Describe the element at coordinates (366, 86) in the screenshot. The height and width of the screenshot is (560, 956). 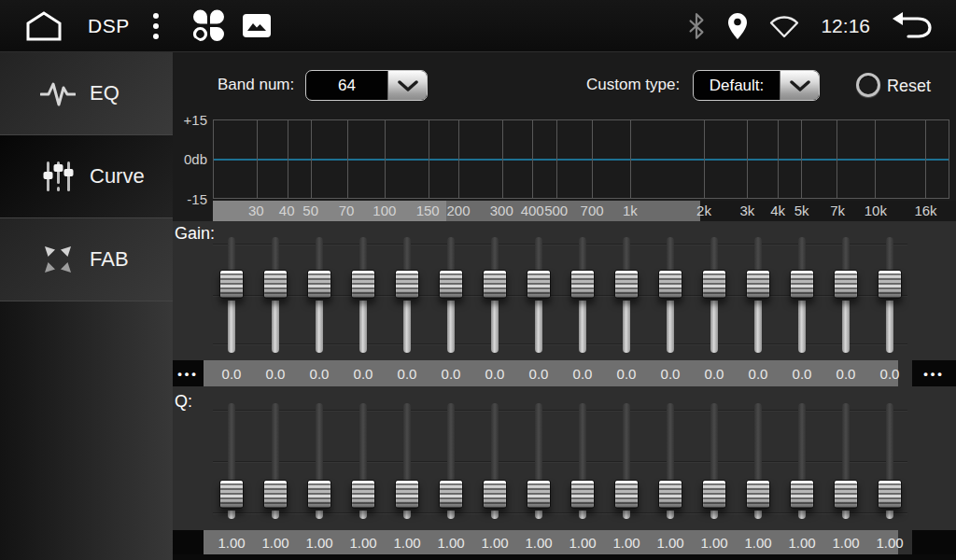
I see `band-num-dropdown: 64` at that location.